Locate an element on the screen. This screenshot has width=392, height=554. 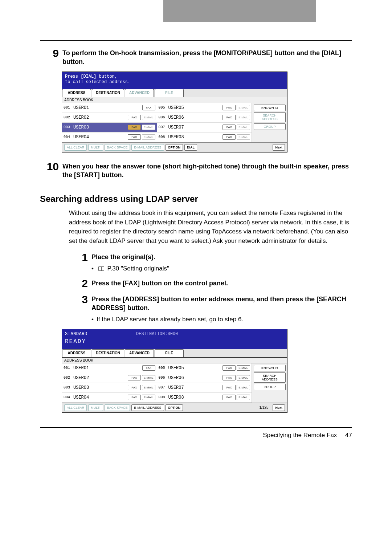
step-reference: • P.30 "Setting originals" is located at coordinates (222, 269).